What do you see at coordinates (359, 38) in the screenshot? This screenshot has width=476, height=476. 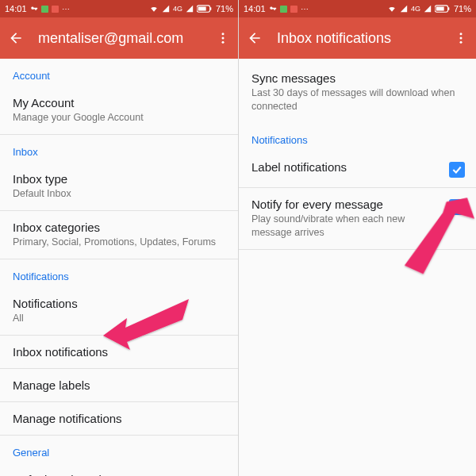 I see `appbar-title: Inbox notifications` at bounding box center [359, 38].